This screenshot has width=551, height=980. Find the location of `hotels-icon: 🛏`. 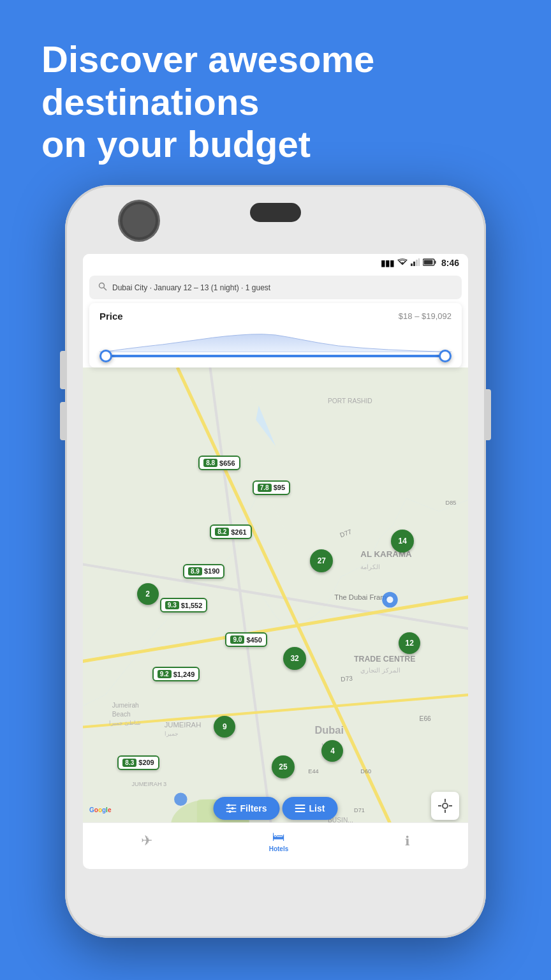

hotels-icon: 🛏 is located at coordinates (279, 837).